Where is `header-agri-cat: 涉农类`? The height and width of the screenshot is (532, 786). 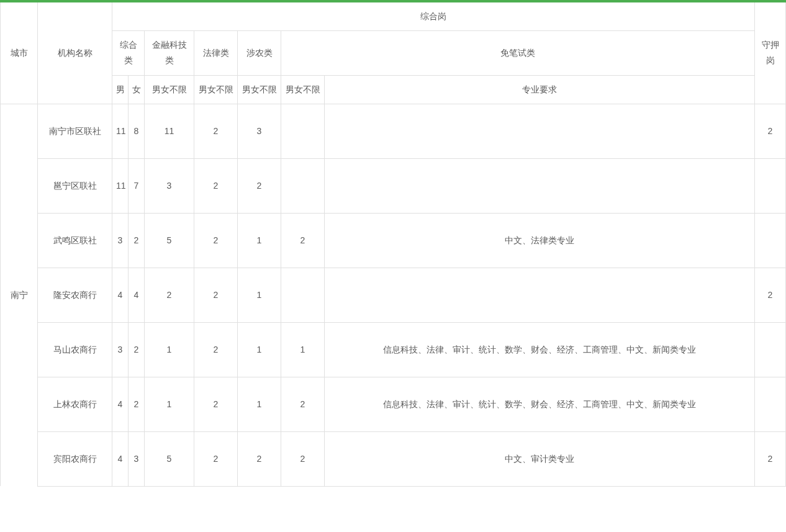
header-agri-cat: 涉农类 is located at coordinates (260, 53).